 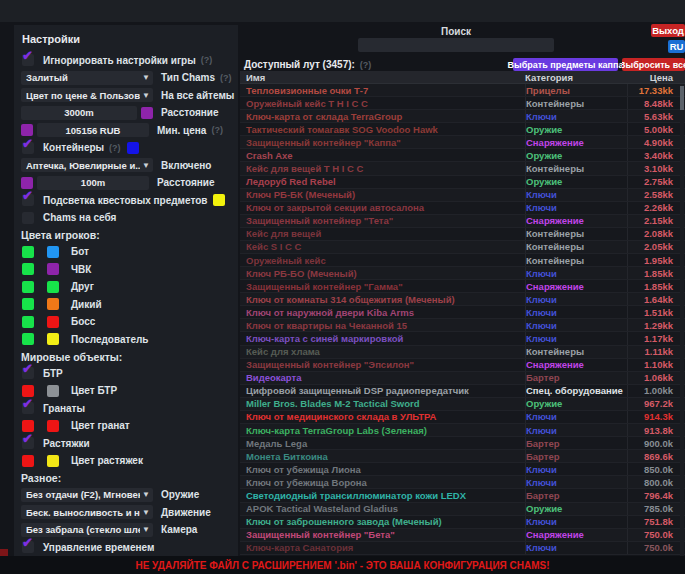 I want to click on item-price-cell: 967.2k, so click(x=653, y=404).